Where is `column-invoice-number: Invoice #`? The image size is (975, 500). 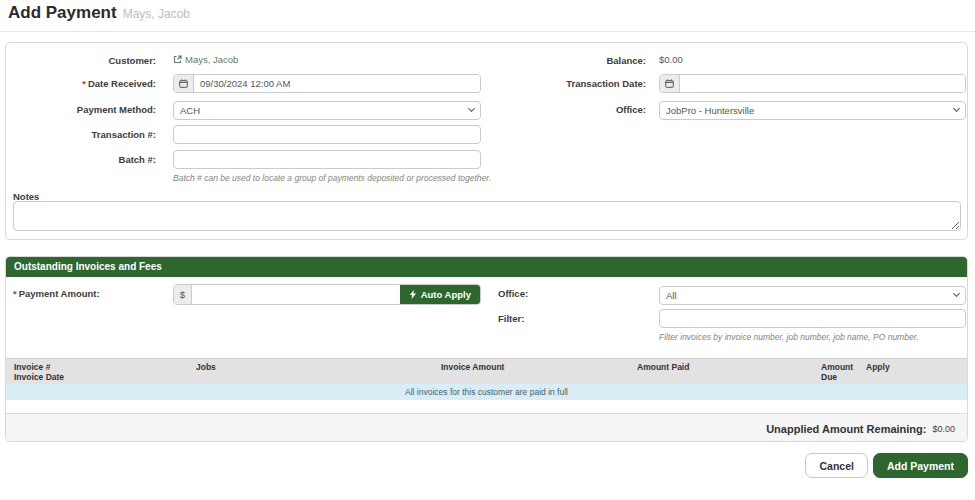 column-invoice-number: Invoice # is located at coordinates (105, 367).